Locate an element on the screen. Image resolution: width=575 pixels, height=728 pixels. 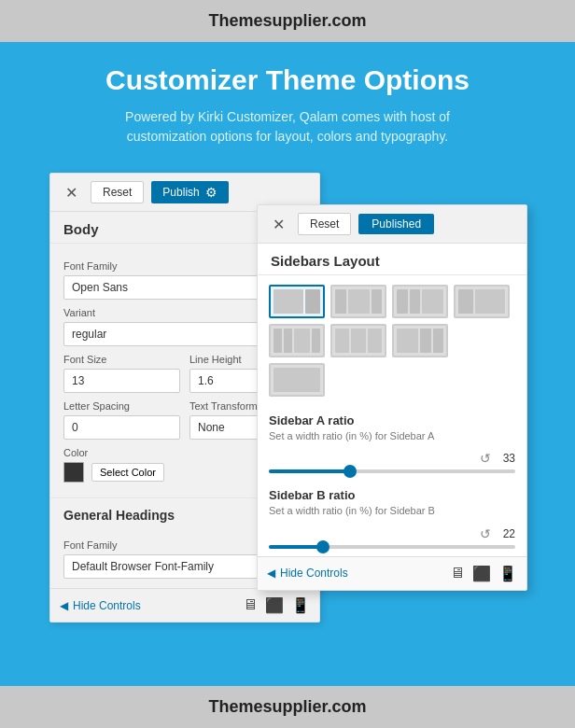
sidebar-a-ratio-section: Sidebar A ratio Set a width ratio (in %)… is located at coordinates (392, 443).